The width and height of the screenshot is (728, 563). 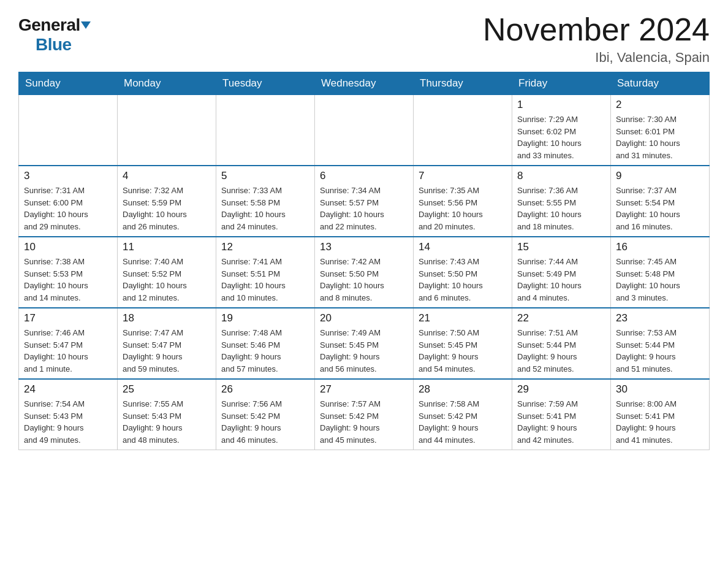 I want to click on day-number: 3, so click(x=68, y=176).